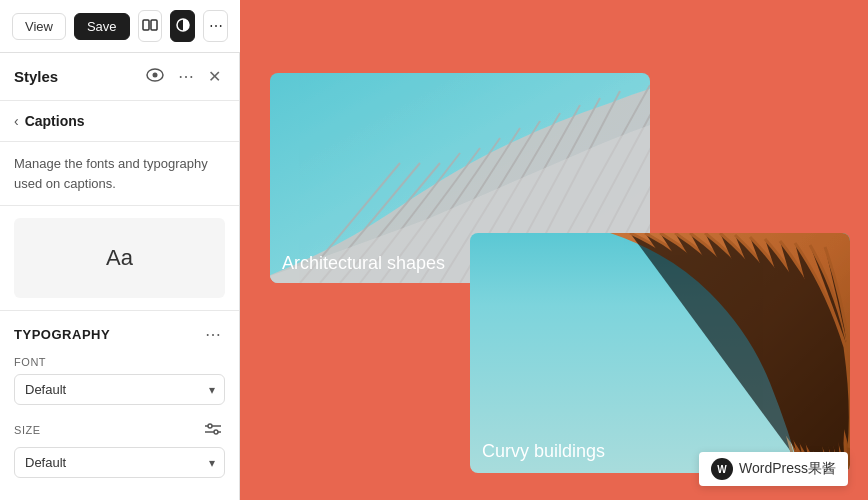  What do you see at coordinates (120, 390) in the screenshot?
I see `font-select-wrapper: Default System UI Georgia Arial ▾` at bounding box center [120, 390].